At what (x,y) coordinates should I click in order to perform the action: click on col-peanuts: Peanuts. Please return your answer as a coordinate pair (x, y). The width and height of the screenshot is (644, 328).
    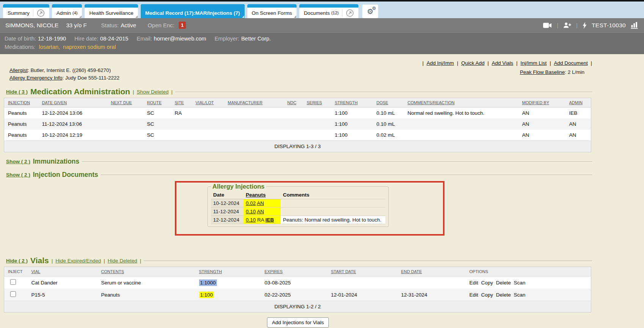
    Looking at the image, I should click on (262, 195).